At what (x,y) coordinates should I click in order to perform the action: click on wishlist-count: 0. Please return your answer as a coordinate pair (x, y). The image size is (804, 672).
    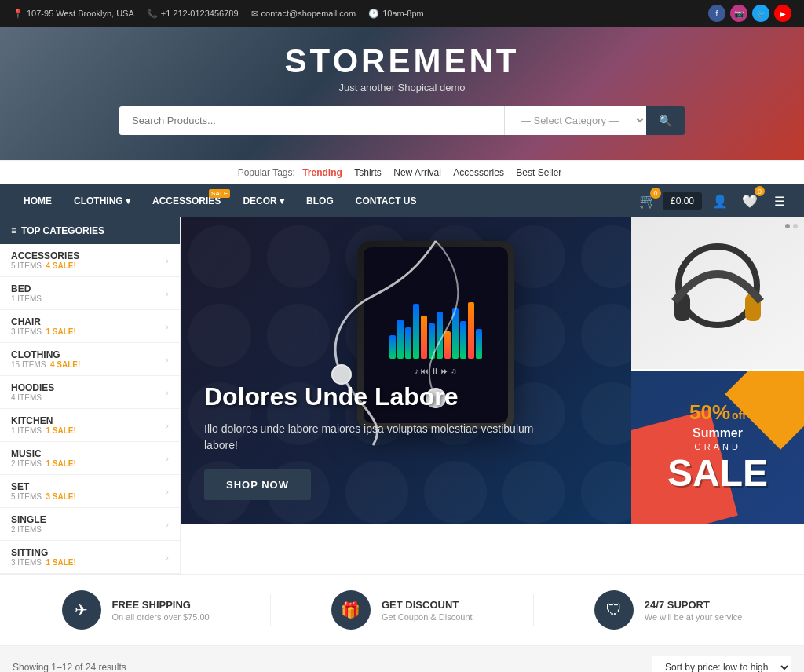
    Looking at the image, I should click on (760, 192).